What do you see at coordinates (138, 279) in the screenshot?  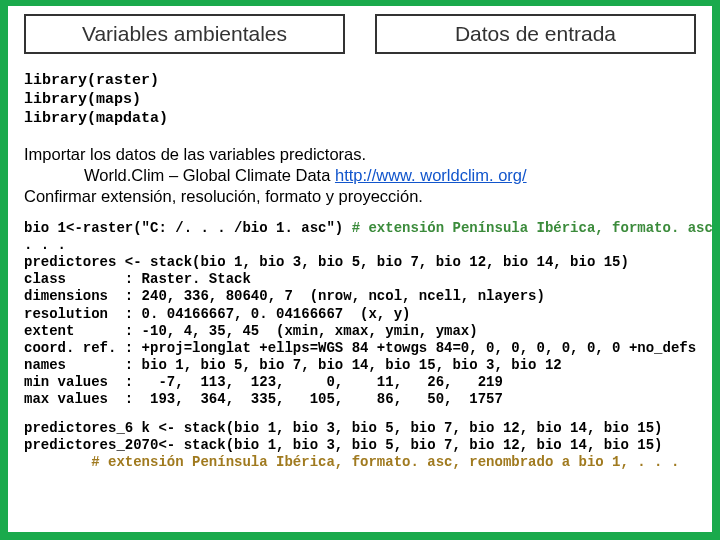 I see `code-line: class : Raster. Stack` at bounding box center [138, 279].